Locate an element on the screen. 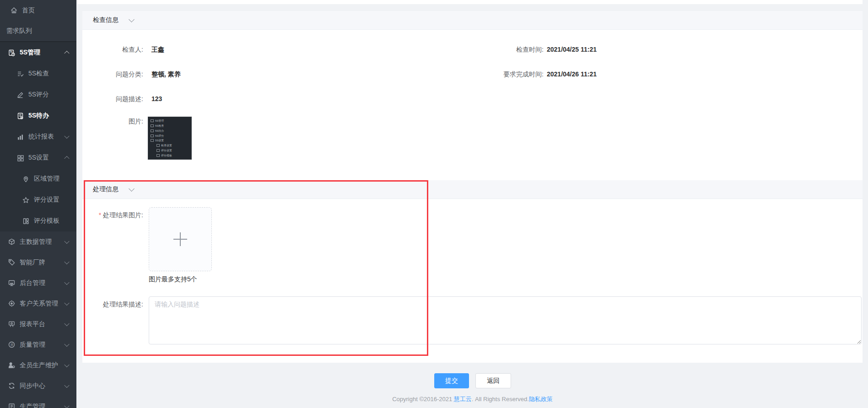 This screenshot has width=868, height=408. thumb-label: 5S管理 is located at coordinates (159, 121).